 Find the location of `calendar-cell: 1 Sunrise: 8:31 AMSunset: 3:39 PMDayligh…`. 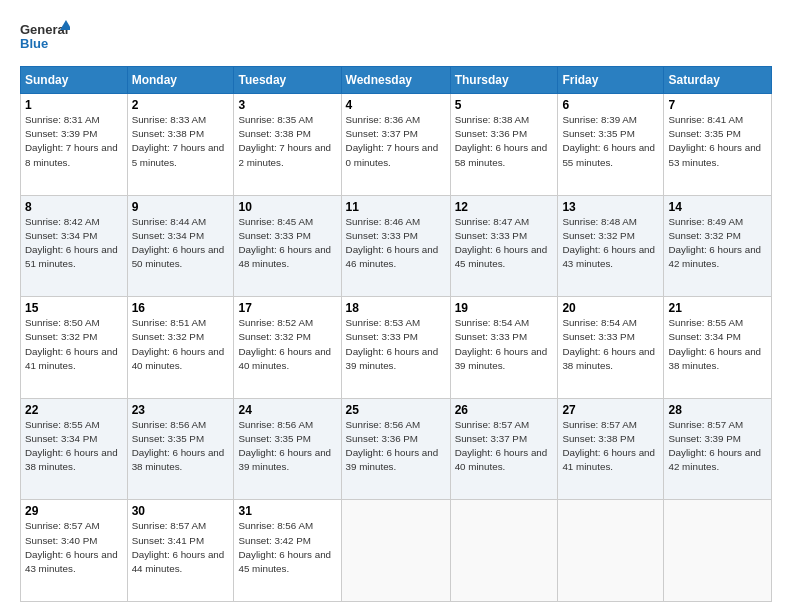

calendar-cell: 1 Sunrise: 8:31 AMSunset: 3:39 PMDayligh… is located at coordinates (74, 145).